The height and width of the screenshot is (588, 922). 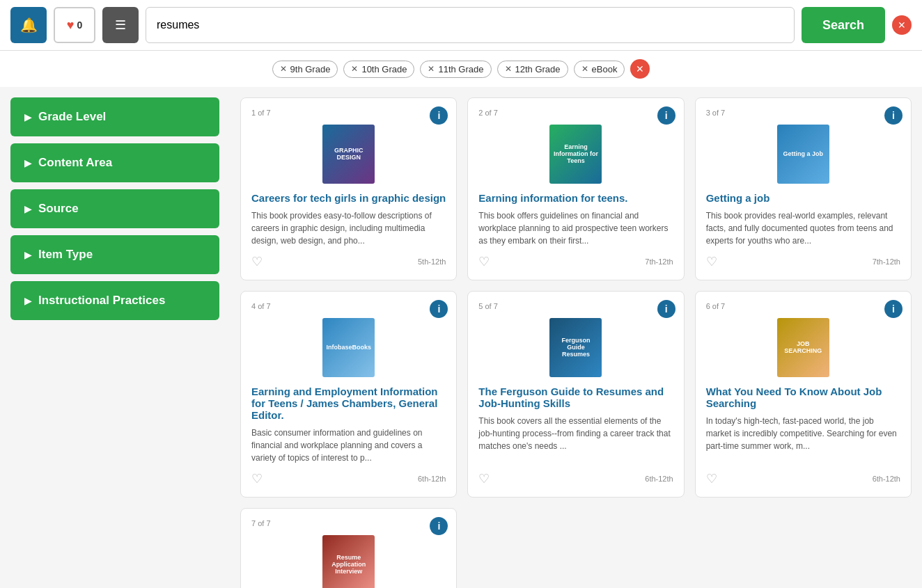 I want to click on card-5-favorite-button: ♡, so click(x=484, y=479).